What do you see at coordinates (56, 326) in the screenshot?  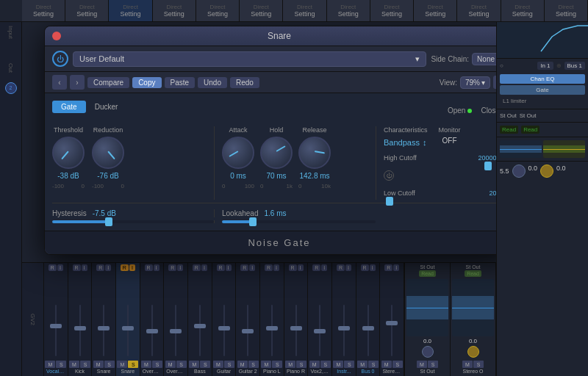 I see `vocalbus-fader-thumb` at bounding box center [56, 326].